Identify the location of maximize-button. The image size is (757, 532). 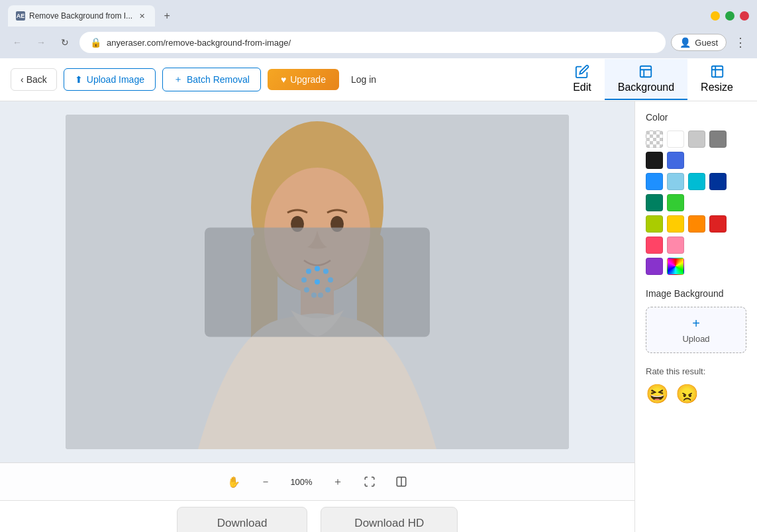
(730, 16).